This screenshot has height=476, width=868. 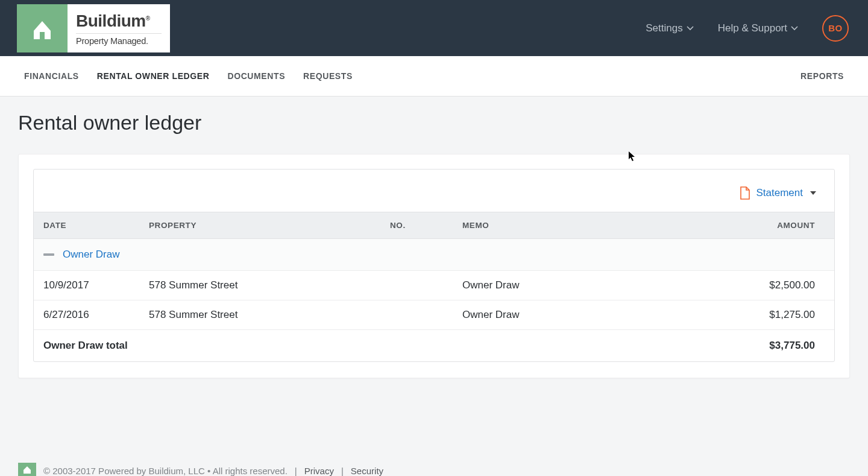 What do you see at coordinates (319, 471) in the screenshot?
I see `footer-privacy-link: Privacy` at bounding box center [319, 471].